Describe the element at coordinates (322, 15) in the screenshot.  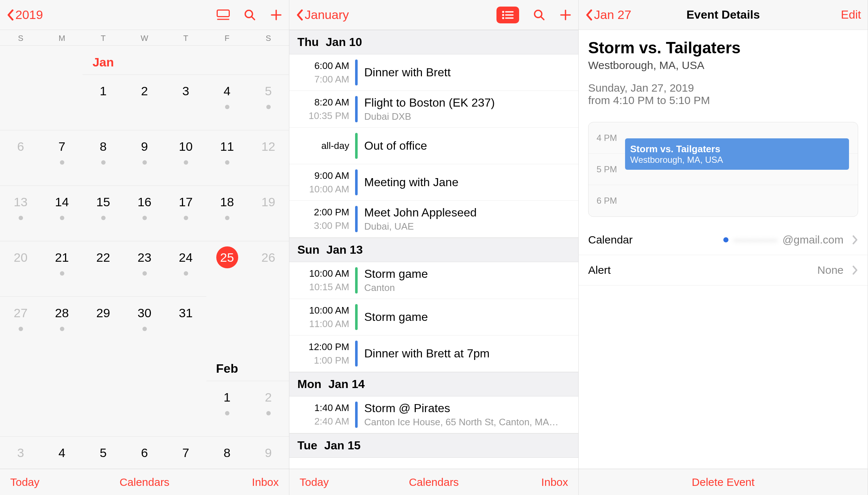
I see `back-to-month-button: January` at that location.